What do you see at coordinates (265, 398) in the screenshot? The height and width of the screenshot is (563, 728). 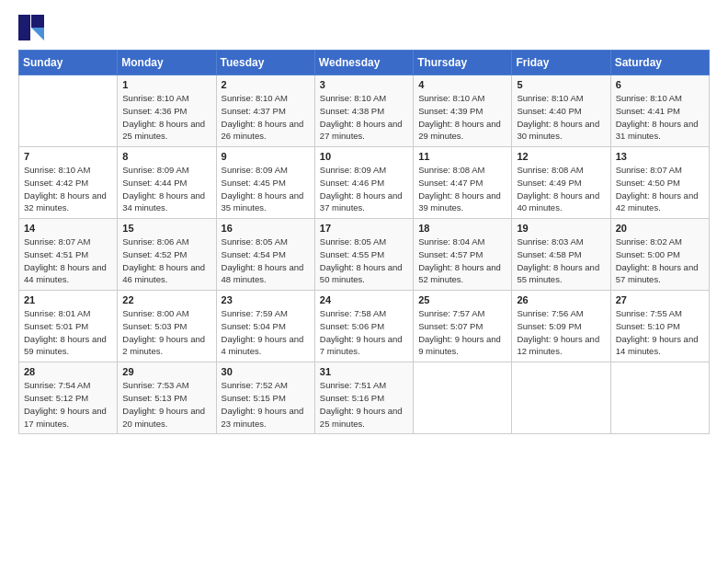 I see `calendar-cell: 30 Sunrise: 7:52 AMSunset: 5:15 PMDaylig…` at bounding box center [265, 398].